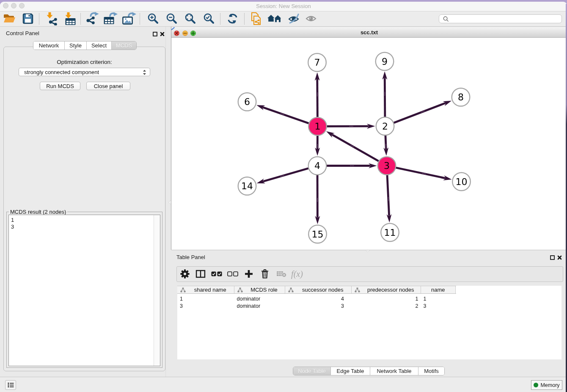 The image size is (567, 392). Describe the element at coordinates (500, 19) in the screenshot. I see `search-input` at that location.